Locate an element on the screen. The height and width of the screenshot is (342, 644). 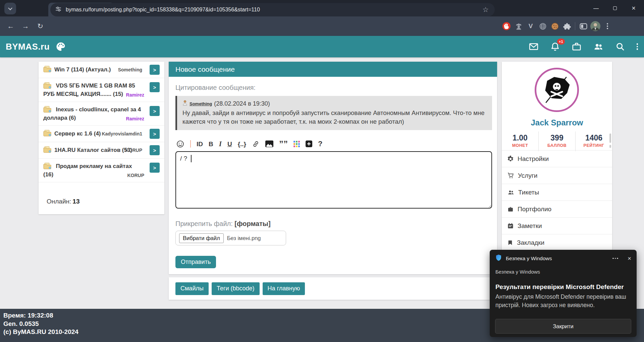
choose-file-button: Вибрати файл is located at coordinates (201, 238).